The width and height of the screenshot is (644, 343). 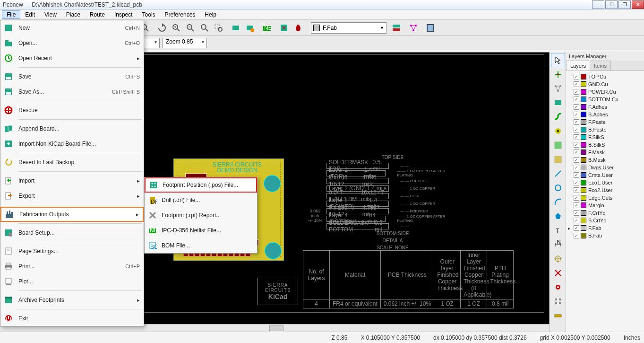 What do you see at coordinates (558, 88) in the screenshot?
I see `local-ratsnest-icon` at bounding box center [558, 88].